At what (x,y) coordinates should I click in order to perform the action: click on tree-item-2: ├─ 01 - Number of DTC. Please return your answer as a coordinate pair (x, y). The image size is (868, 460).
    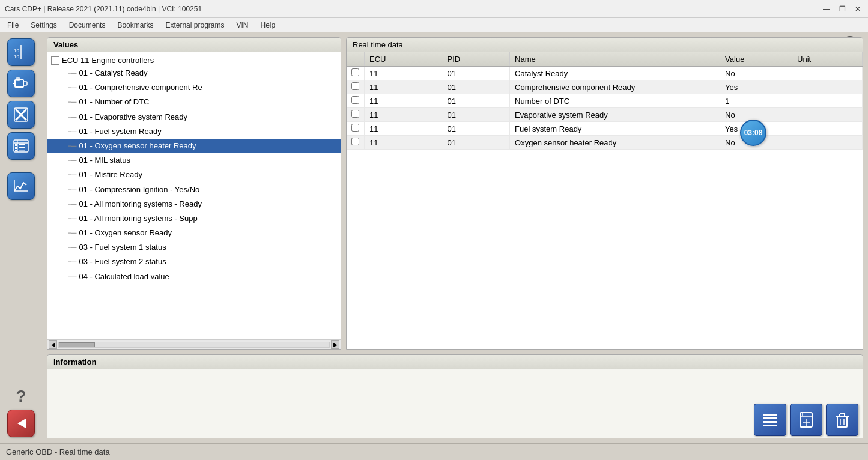
    Looking at the image, I should click on (194, 102).